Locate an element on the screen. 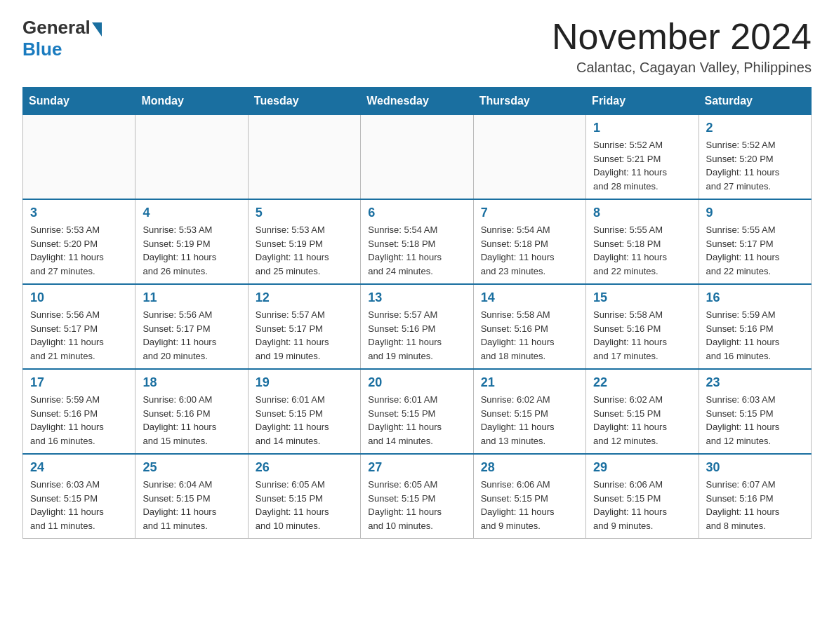 This screenshot has width=834, height=644. day-header-friday: Friday is located at coordinates (642, 101).